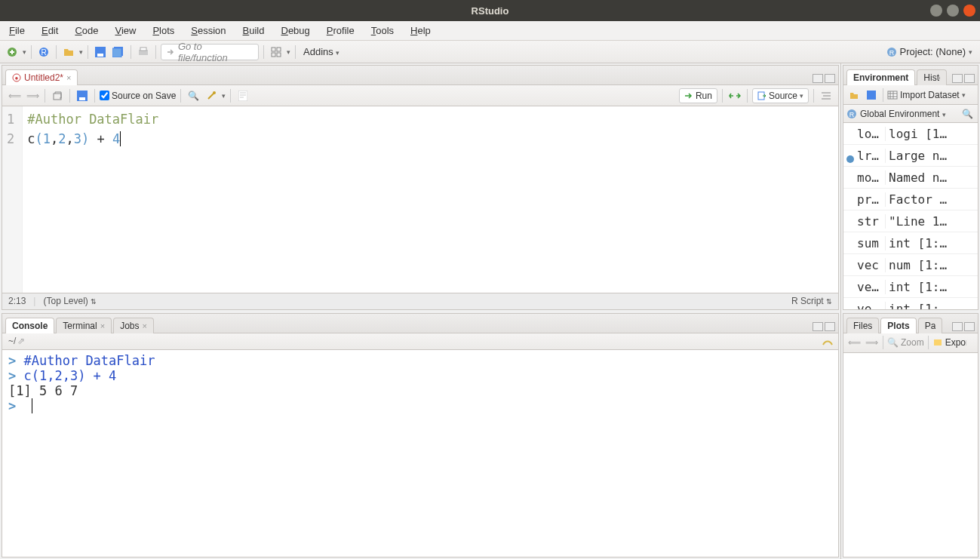  Describe the element at coordinates (12, 52) in the screenshot. I see `new-file-icon` at that location.